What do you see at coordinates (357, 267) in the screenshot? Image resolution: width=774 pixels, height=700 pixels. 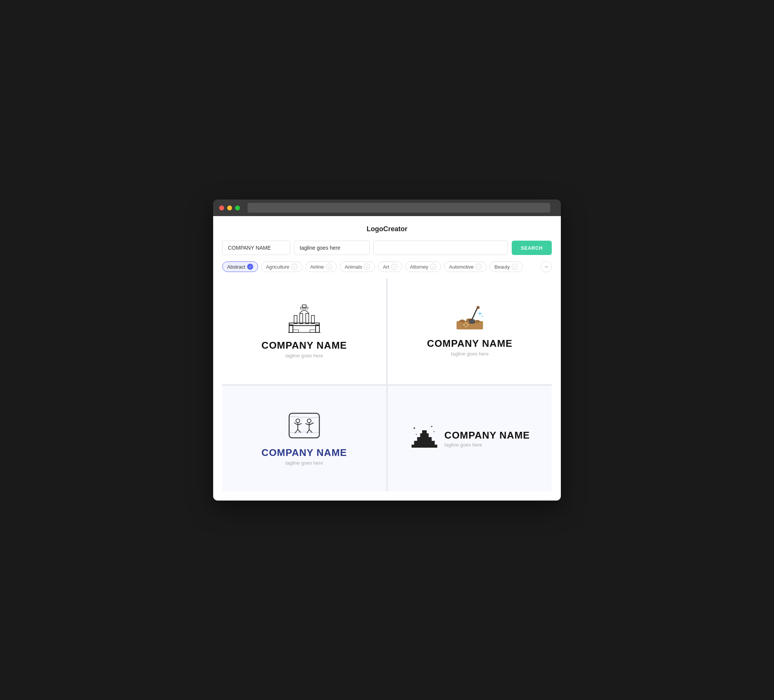 I see `category-chip-animals: Animals` at bounding box center [357, 267].